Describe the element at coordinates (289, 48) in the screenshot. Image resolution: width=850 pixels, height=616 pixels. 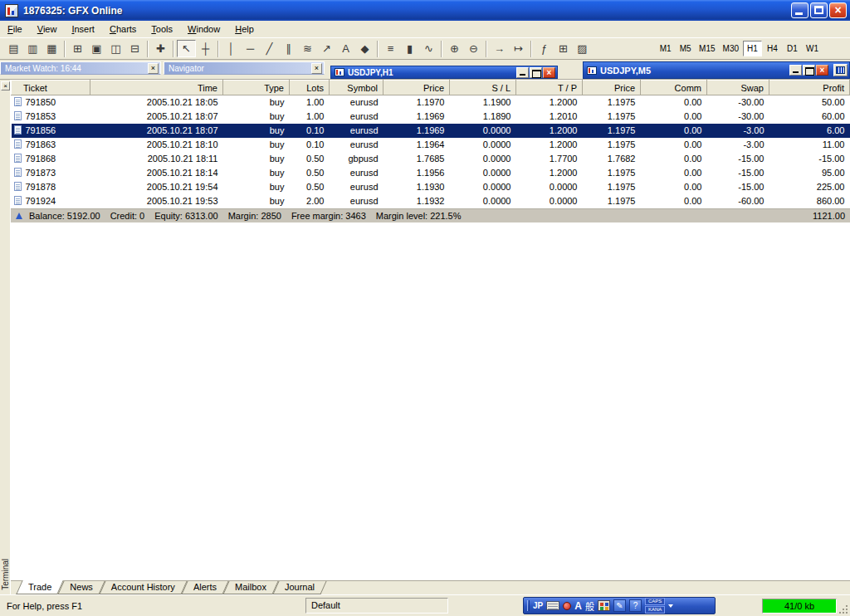
I see `equidistant-channel-button: ∥` at that location.